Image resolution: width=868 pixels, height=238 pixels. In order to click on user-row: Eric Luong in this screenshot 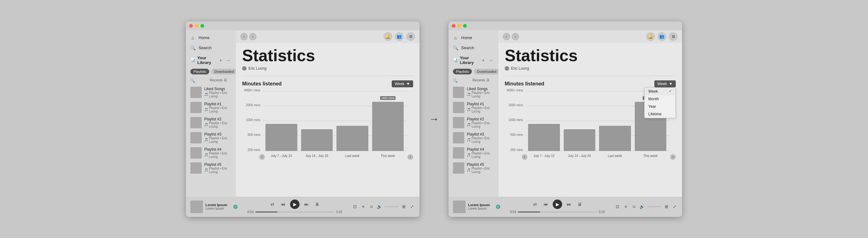, I will do `click(590, 69)`.